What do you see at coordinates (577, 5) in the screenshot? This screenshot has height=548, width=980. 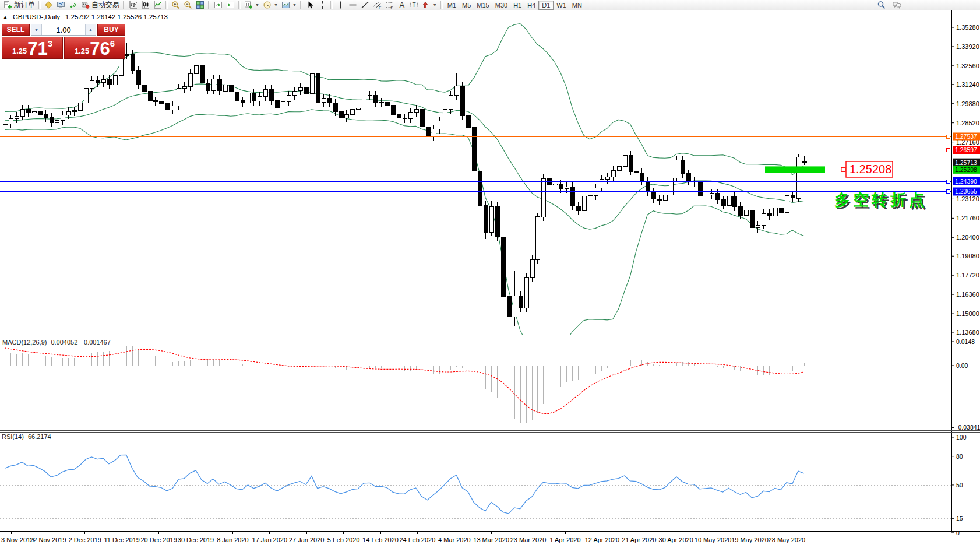 I see `timeframe-mn: MN` at bounding box center [577, 5].